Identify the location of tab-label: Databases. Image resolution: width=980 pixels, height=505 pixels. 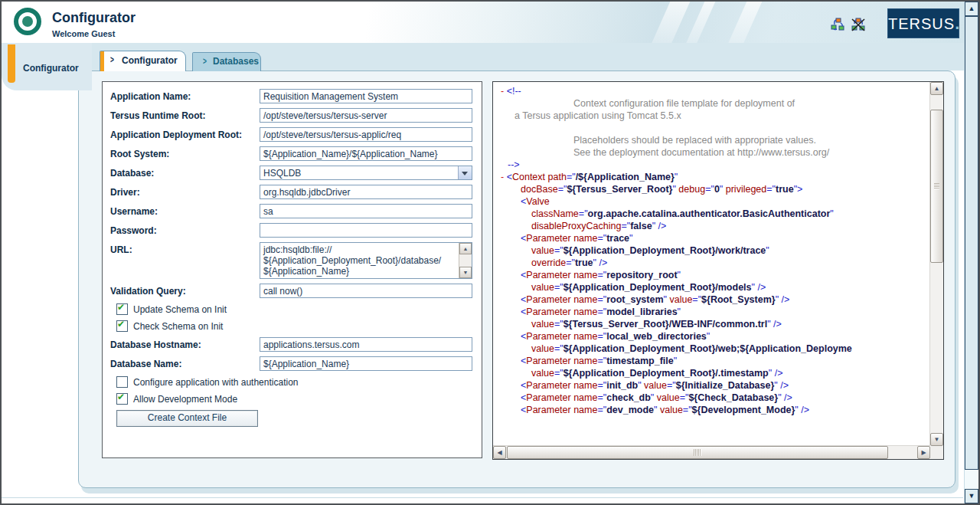
(236, 61).